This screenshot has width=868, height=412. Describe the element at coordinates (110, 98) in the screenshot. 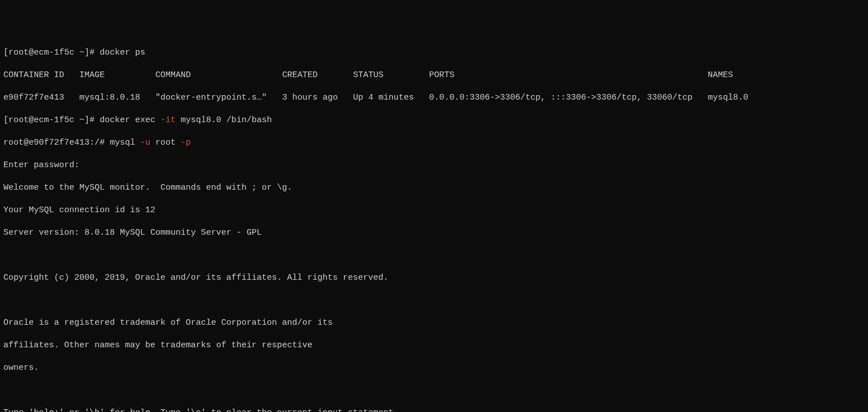

I see `val-image: mysql:8.0.18` at that location.